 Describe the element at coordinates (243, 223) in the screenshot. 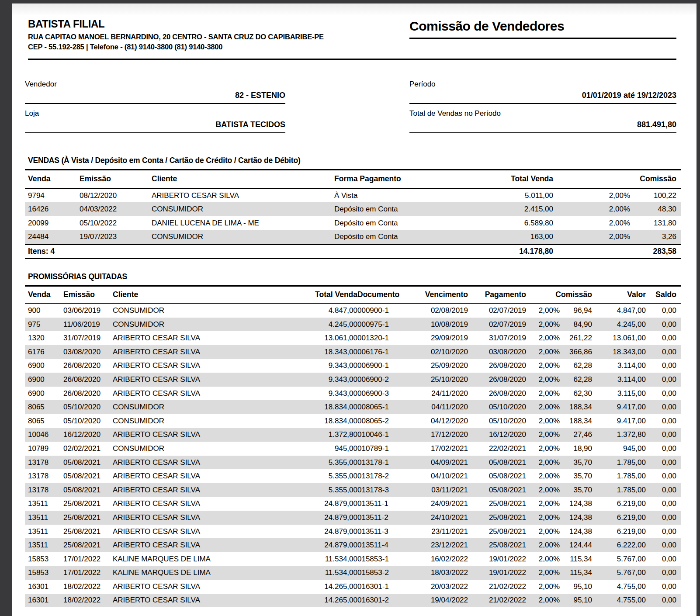

I see `cell-cliente: DANIEL LUCENA DE LIMA - ME` at that location.